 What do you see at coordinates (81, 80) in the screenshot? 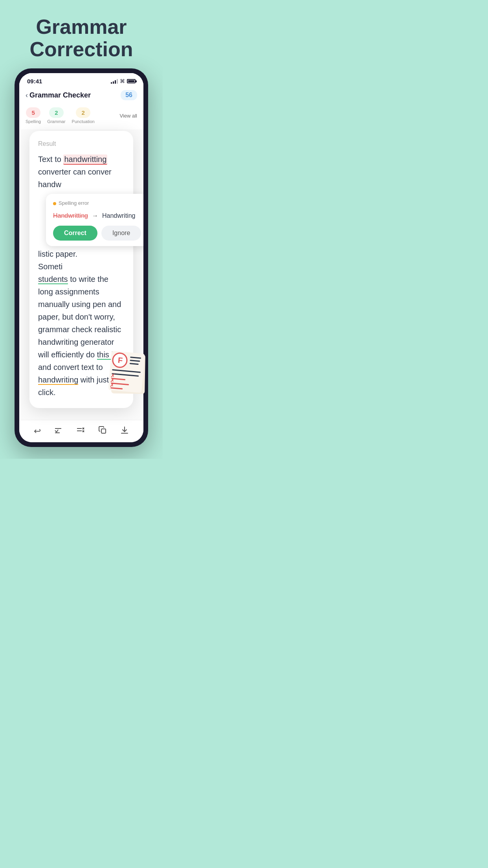
I see `status-bar: 09:41 ⌘` at bounding box center [81, 80].